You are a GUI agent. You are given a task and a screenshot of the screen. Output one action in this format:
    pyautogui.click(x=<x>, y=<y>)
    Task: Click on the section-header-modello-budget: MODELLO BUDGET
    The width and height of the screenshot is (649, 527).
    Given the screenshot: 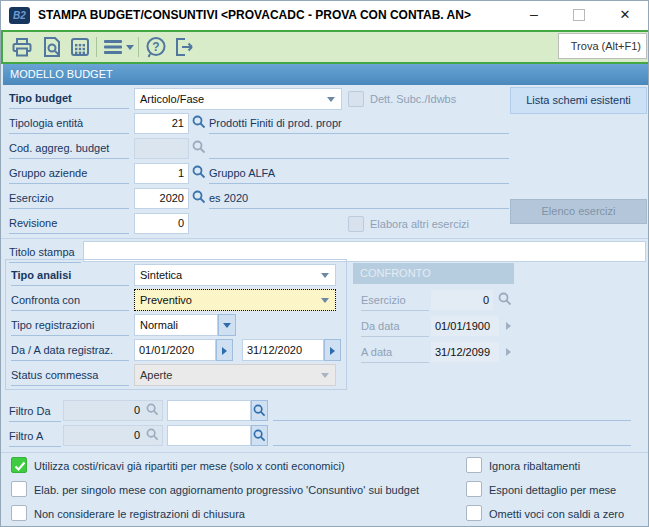 What is the action you would take?
    pyautogui.click(x=326, y=74)
    